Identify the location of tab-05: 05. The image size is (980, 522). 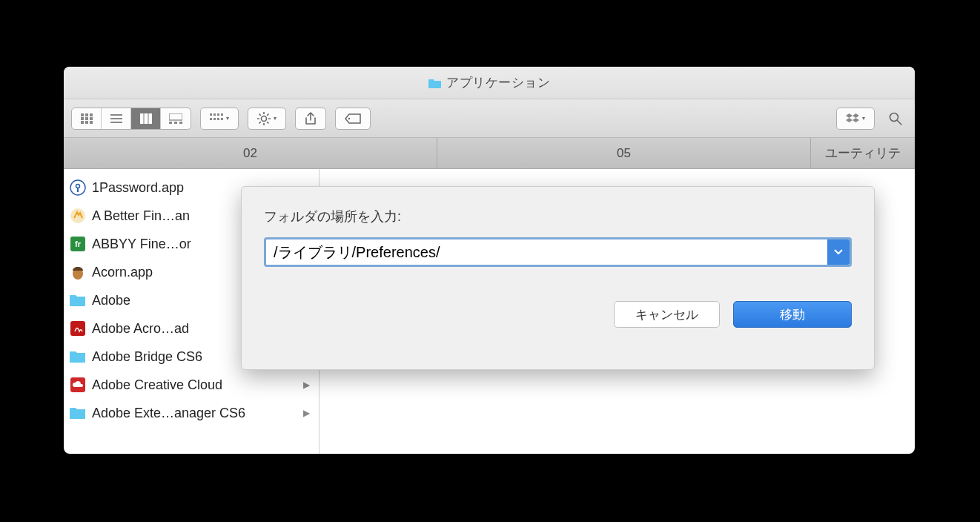
(624, 153).